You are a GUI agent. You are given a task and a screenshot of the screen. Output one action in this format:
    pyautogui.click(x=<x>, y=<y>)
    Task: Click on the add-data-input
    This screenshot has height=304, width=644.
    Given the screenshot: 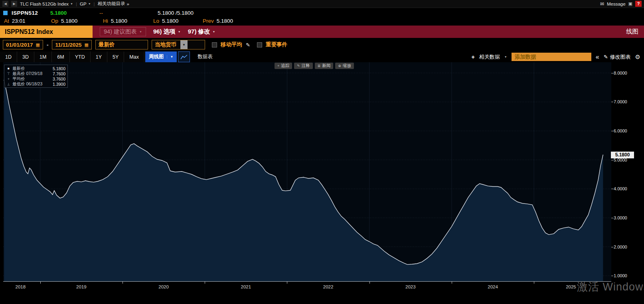 What is the action you would take?
    pyautogui.click(x=551, y=57)
    